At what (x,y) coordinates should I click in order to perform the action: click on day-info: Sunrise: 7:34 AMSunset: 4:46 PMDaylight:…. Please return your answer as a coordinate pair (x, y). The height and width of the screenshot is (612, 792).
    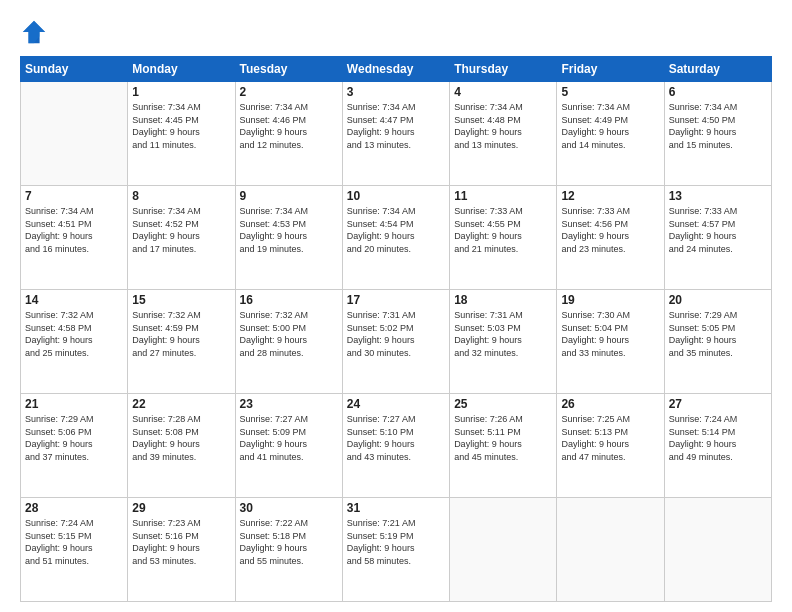
    Looking at the image, I should click on (289, 126).